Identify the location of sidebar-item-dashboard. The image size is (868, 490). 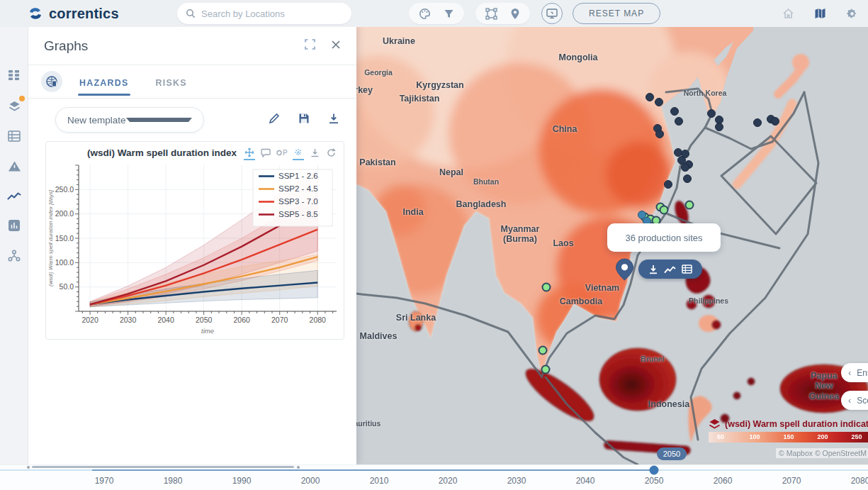
(14, 75).